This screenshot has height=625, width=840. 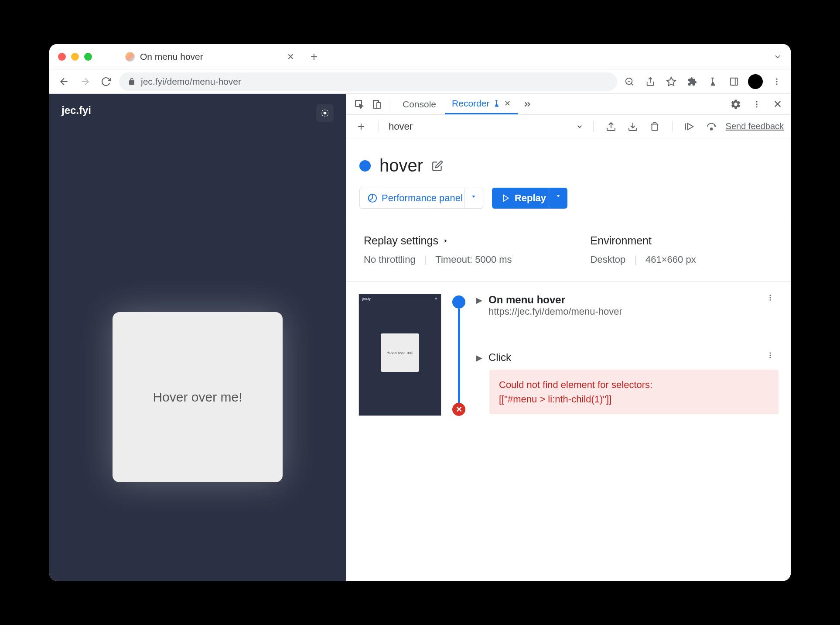 What do you see at coordinates (633, 127) in the screenshot?
I see `import-icon` at bounding box center [633, 127].